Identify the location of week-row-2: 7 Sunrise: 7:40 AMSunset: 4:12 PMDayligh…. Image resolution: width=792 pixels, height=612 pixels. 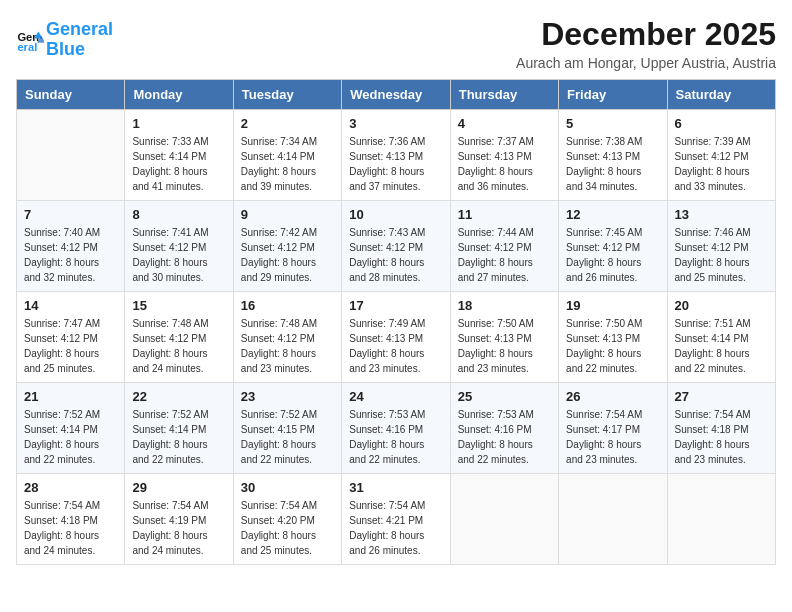
(396, 246).